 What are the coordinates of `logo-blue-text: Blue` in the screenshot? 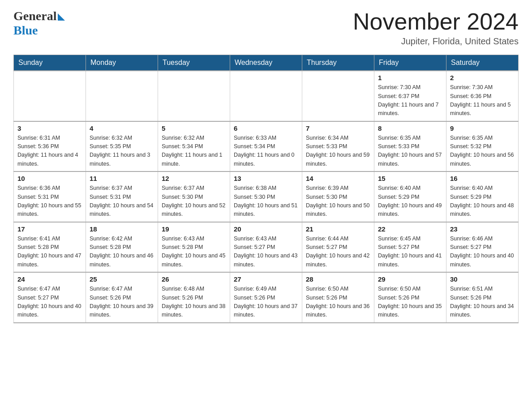 It's located at (26, 30).